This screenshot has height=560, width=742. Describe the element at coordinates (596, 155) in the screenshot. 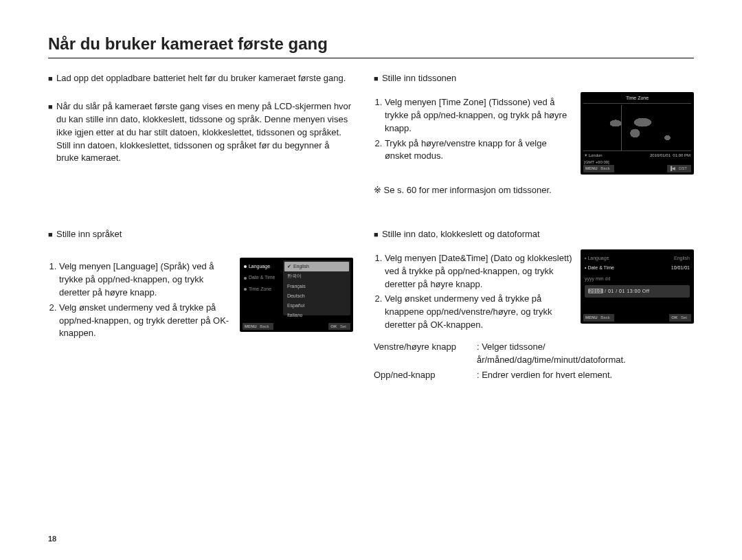

I see `tz-city: London` at that location.